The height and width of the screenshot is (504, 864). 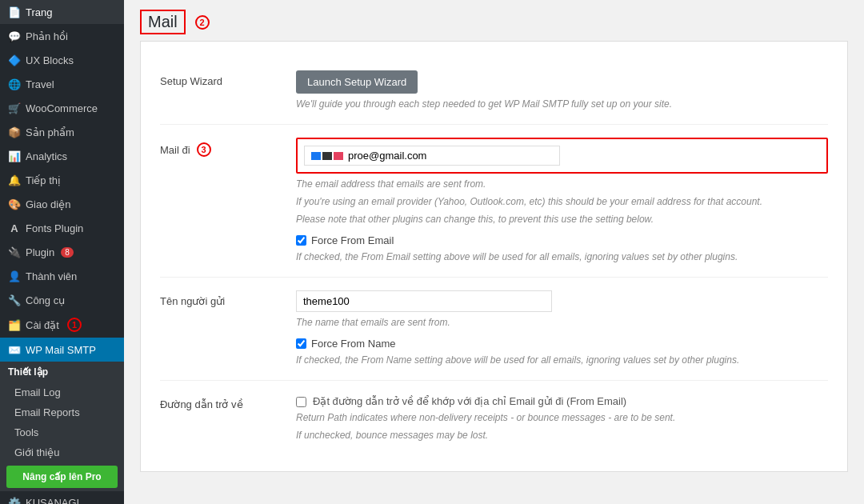 What do you see at coordinates (62, 392) in the screenshot?
I see `submenu-email-log: Email Log` at bounding box center [62, 392].